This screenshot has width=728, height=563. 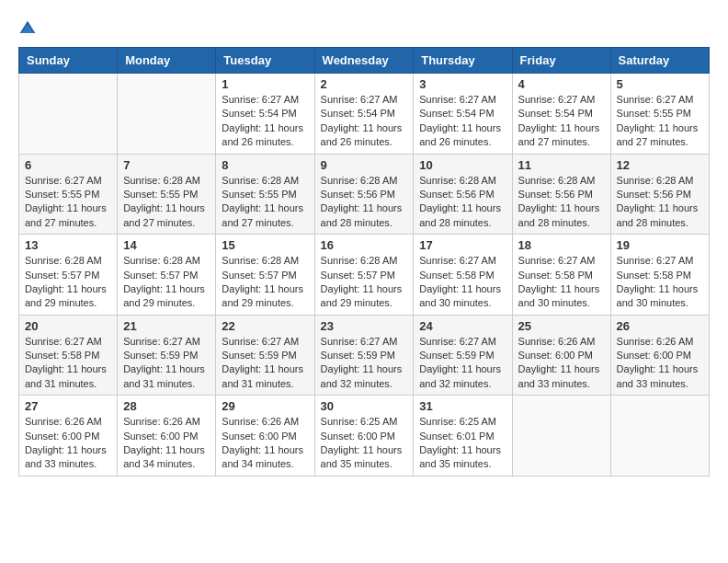 I want to click on calendar-cell: 23Sunrise: 6:27 AMSunset: 5:59 PMDayligh…, so click(x=364, y=355).